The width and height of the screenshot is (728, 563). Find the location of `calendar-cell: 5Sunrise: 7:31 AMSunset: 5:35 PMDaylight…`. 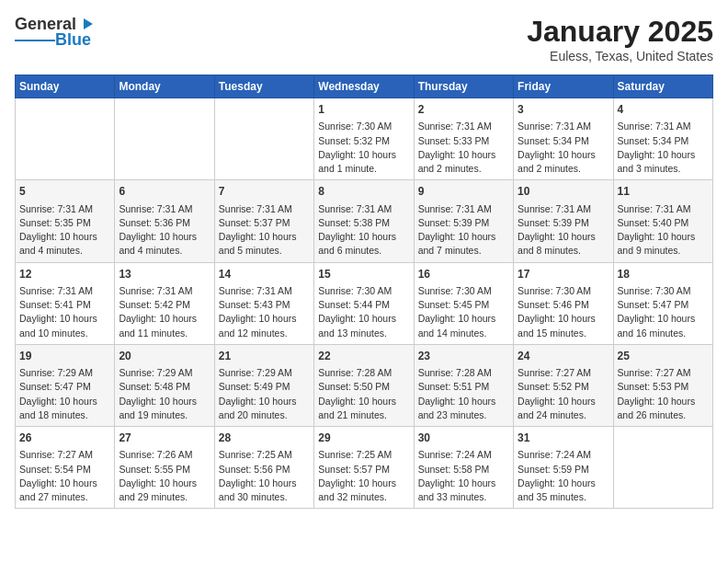

calendar-cell: 5Sunrise: 7:31 AMSunset: 5:35 PMDaylight… is located at coordinates (65, 221).